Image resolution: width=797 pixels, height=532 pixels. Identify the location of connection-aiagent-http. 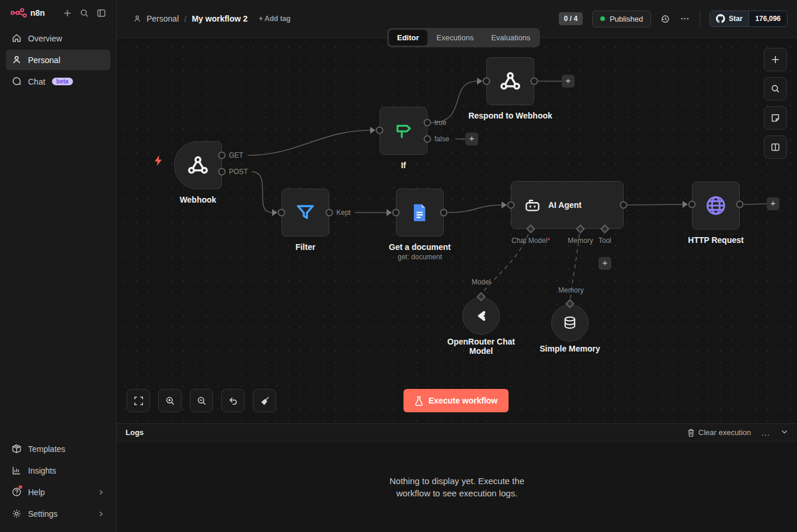
(655, 204).